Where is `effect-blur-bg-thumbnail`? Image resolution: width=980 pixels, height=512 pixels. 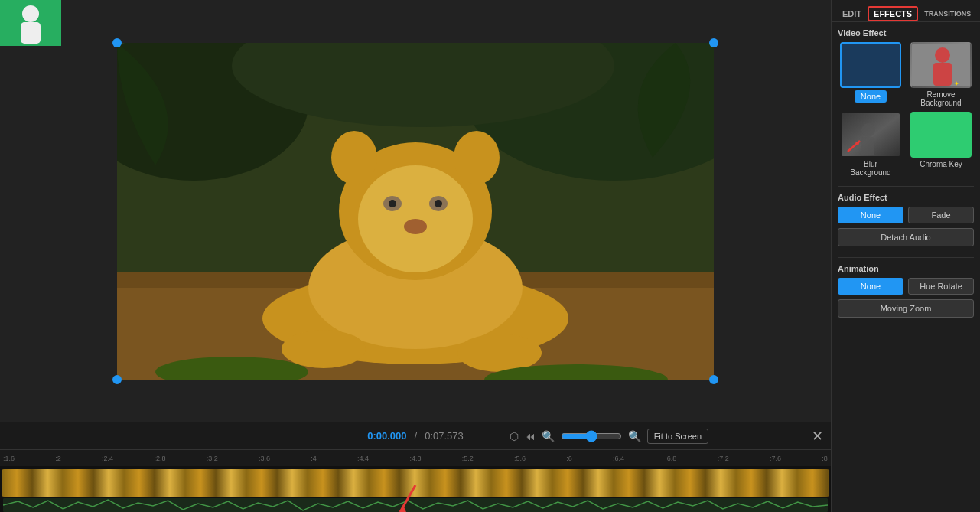 effect-blur-bg-thumbnail is located at coordinates (871, 135).